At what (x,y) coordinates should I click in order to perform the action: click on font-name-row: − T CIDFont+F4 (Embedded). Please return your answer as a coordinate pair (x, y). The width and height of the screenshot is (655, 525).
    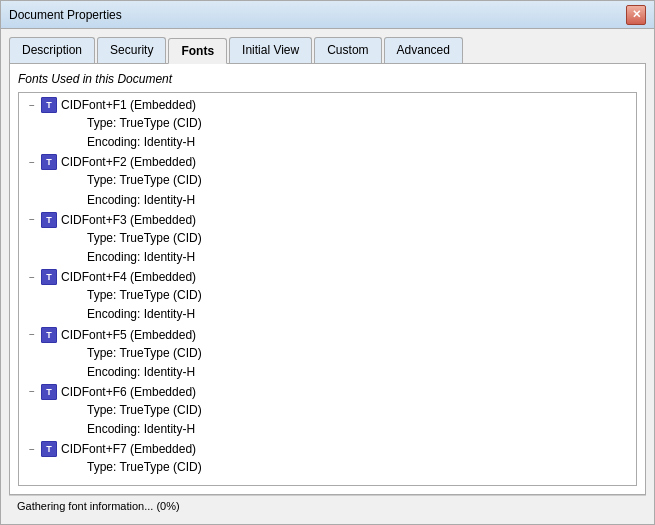
    Looking at the image, I should click on (328, 277).